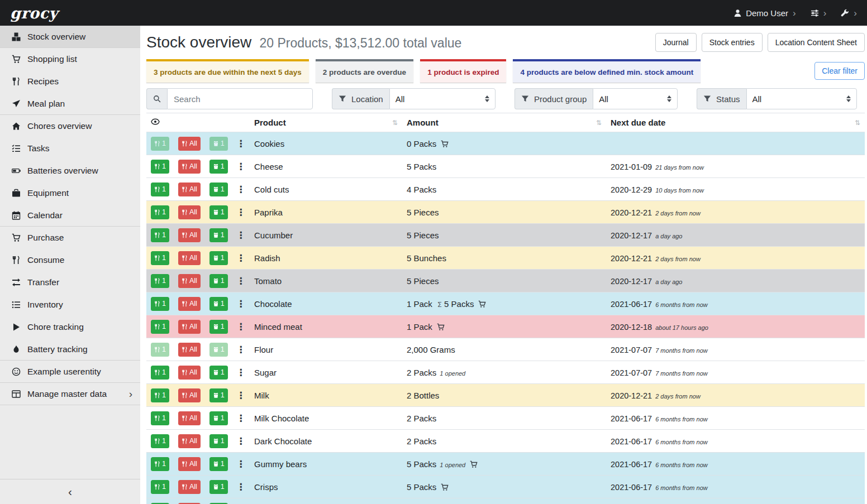 This screenshot has width=867, height=504. Describe the element at coordinates (70, 349) in the screenshot. I see `sidebar-item-battery-tracking: Battery tracking` at that location.